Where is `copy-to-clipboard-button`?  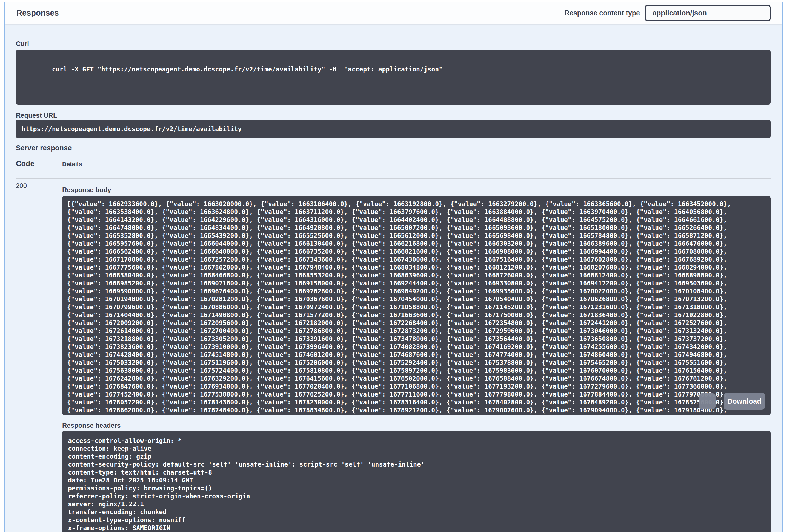
copy-to-clipboard-button is located at coordinates (707, 401).